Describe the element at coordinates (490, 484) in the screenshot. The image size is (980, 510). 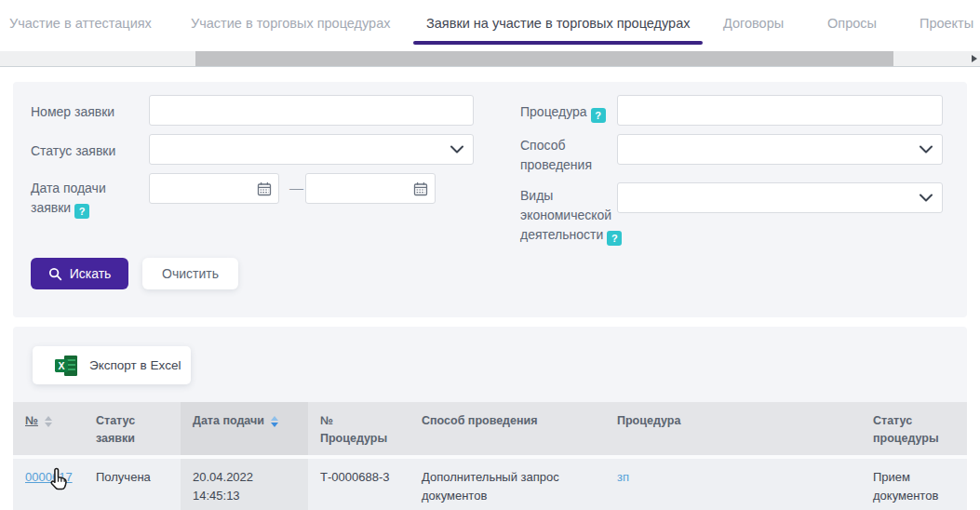
I see `table-row: 0000617 Получена 20.04.2022 14:45:13 Т-0…` at that location.